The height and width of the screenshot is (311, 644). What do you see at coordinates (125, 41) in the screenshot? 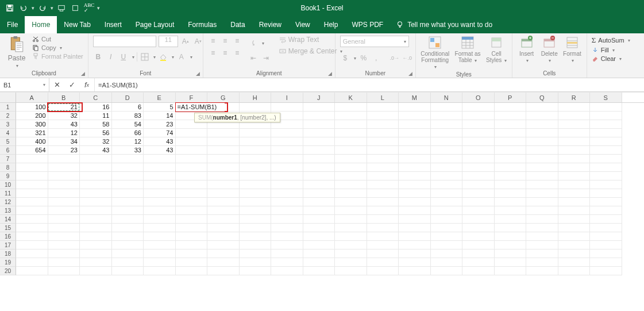
I see `font-name-combo` at bounding box center [125, 41].